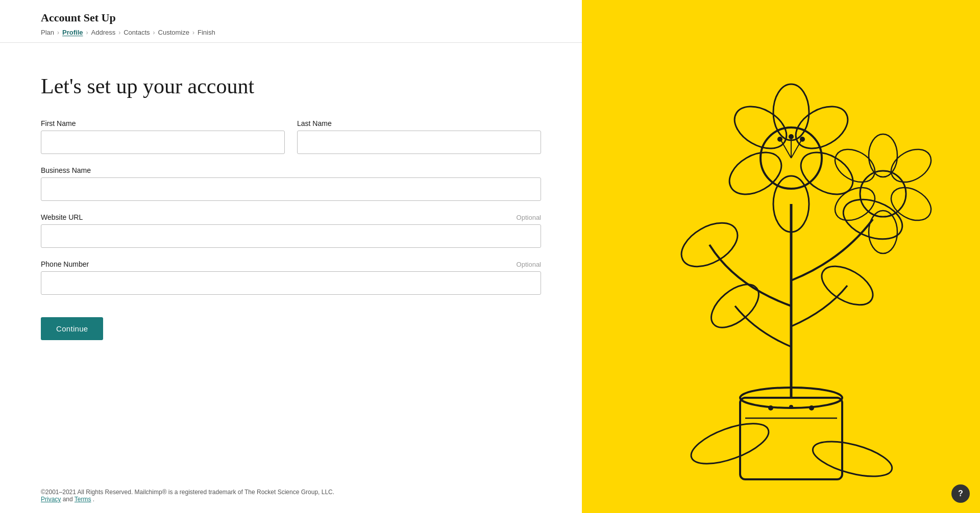 This screenshot has width=980, height=513. I want to click on phone-number-input, so click(291, 283).